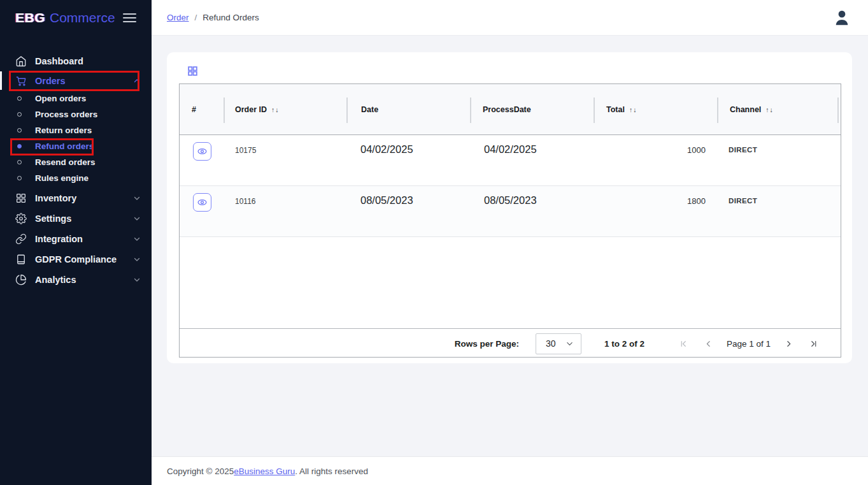 The height and width of the screenshot is (485, 868). What do you see at coordinates (510, 283) in the screenshot?
I see `table-empty-space` at bounding box center [510, 283].